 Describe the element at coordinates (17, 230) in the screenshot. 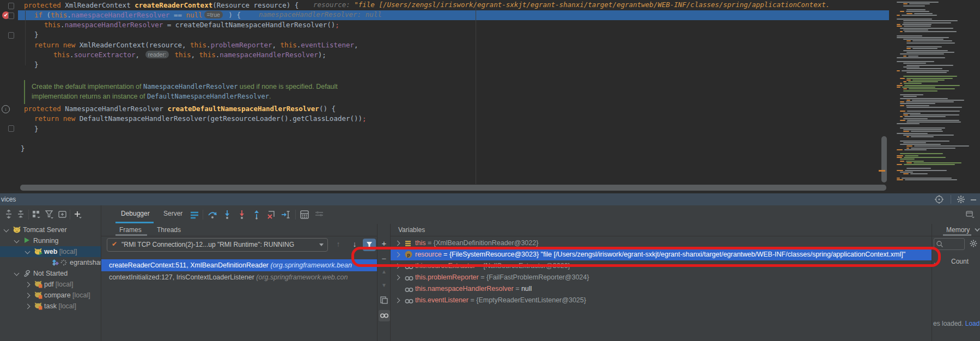

I see `tomcat-icon` at that location.